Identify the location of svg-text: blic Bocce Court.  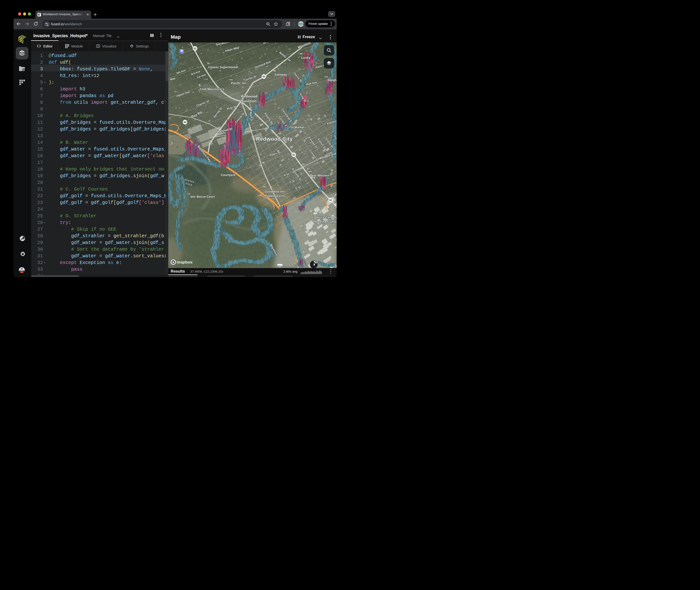
(203, 197).